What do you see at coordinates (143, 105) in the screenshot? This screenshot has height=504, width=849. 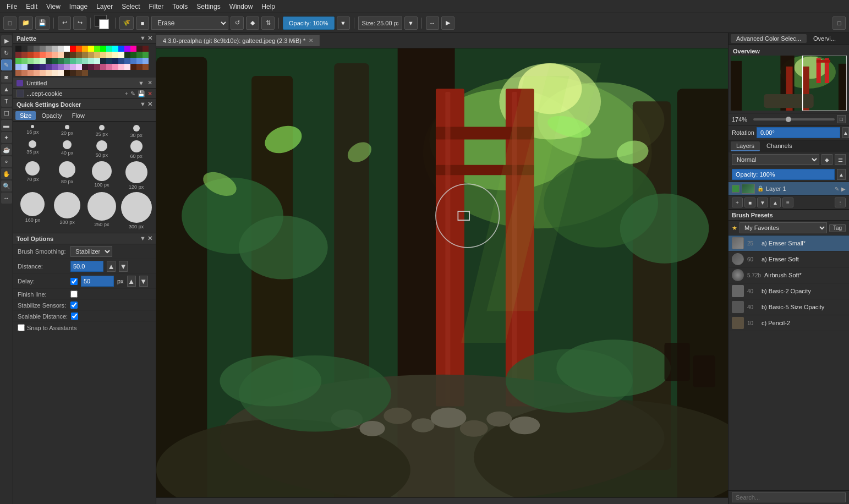 I see `qs-settings-icon: ▼` at bounding box center [143, 105].